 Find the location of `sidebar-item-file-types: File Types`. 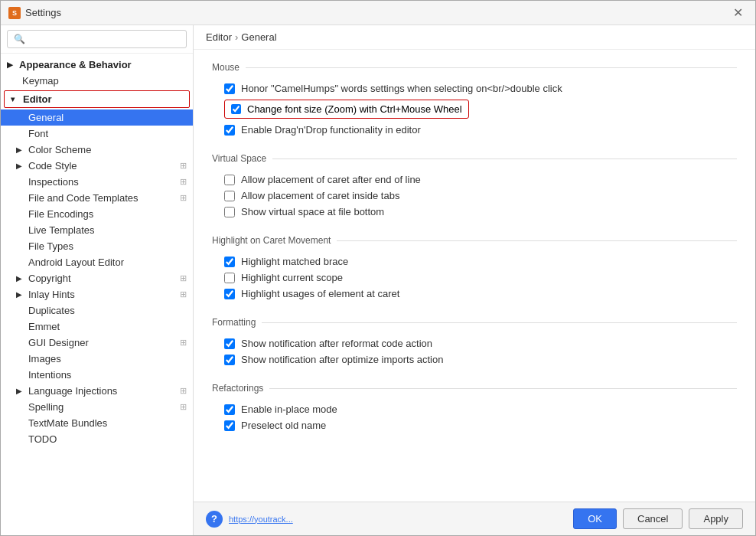

sidebar-item-file-types: File Types is located at coordinates (96, 247).